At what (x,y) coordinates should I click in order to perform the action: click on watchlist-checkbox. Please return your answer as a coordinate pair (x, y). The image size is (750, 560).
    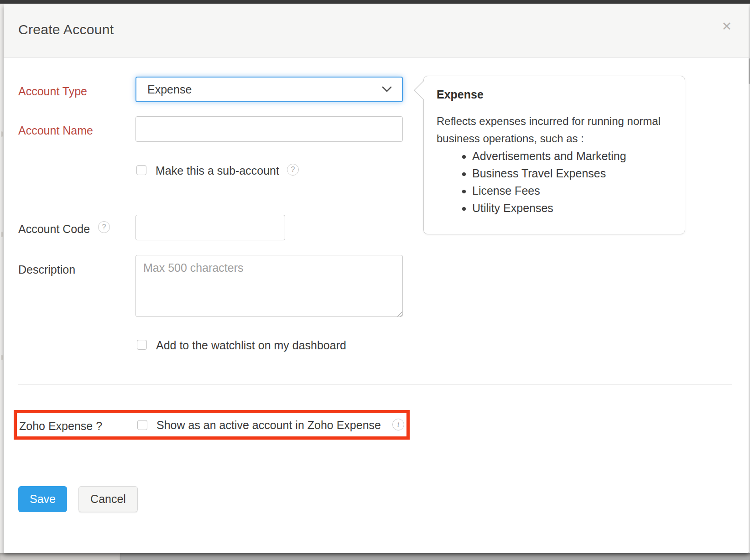
    Looking at the image, I should click on (142, 345).